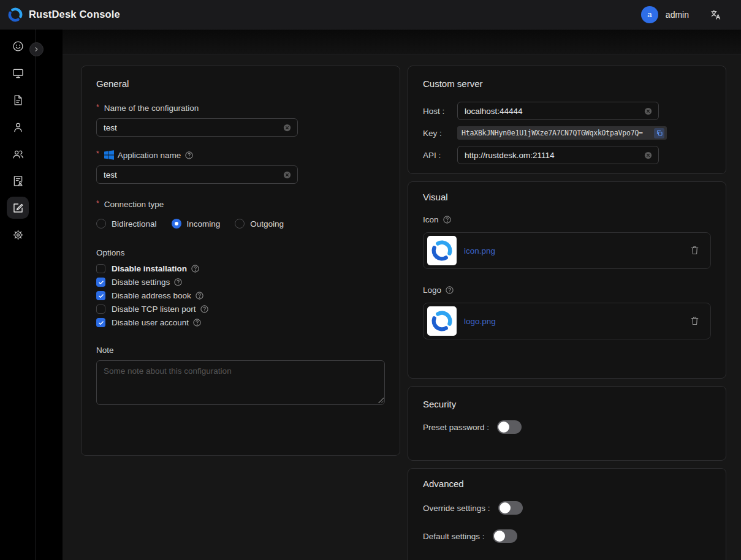  I want to click on sidebar-item-devices, so click(18, 73).